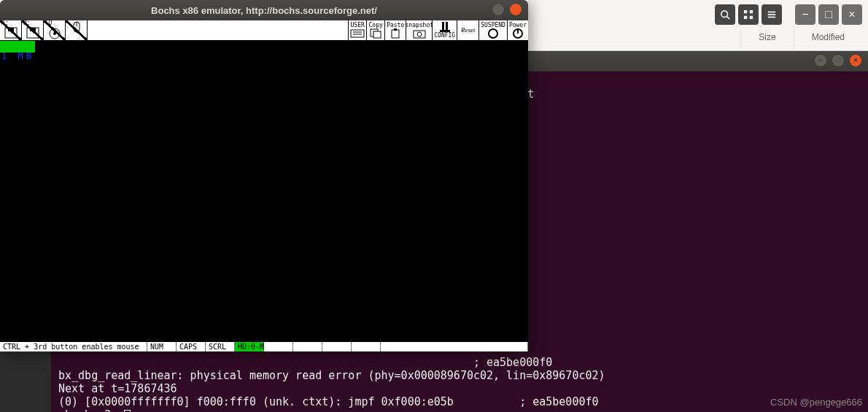 This screenshot has width=868, height=412. I want to click on status-scrl: SCRL, so click(220, 347).